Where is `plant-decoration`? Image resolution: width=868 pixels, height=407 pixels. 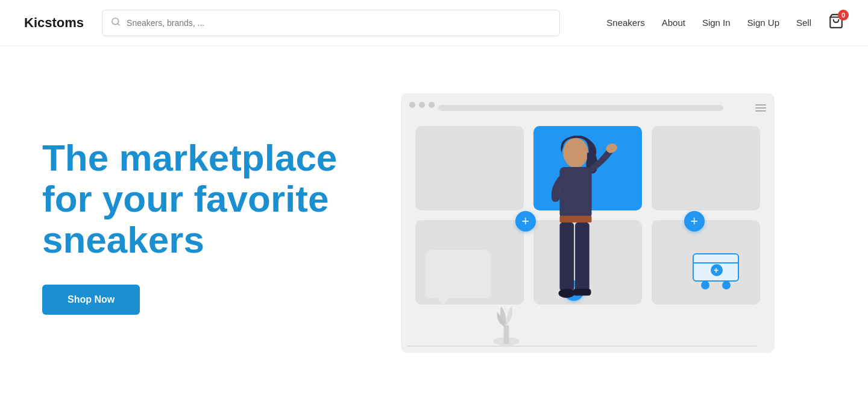
plant-decoration is located at coordinates (506, 323).